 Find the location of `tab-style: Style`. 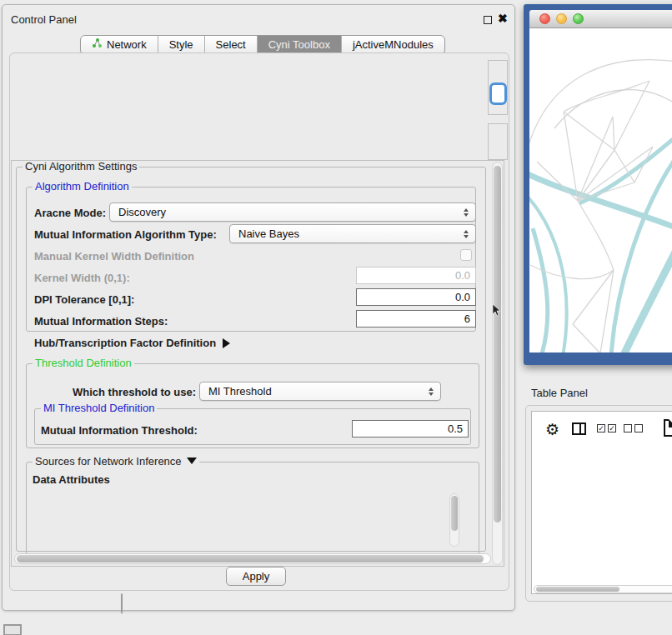

tab-style: Style is located at coordinates (181, 45).